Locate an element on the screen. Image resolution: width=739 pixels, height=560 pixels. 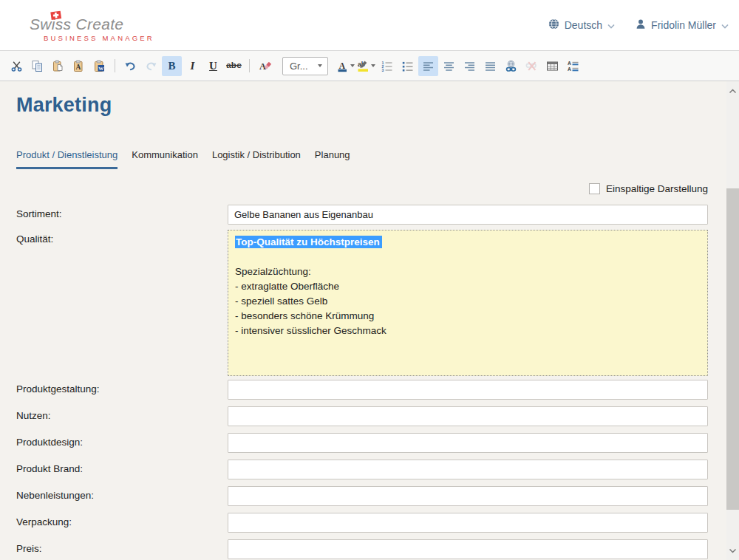
tab-logistik-distribution: Logistik / Distribution is located at coordinates (256, 160).